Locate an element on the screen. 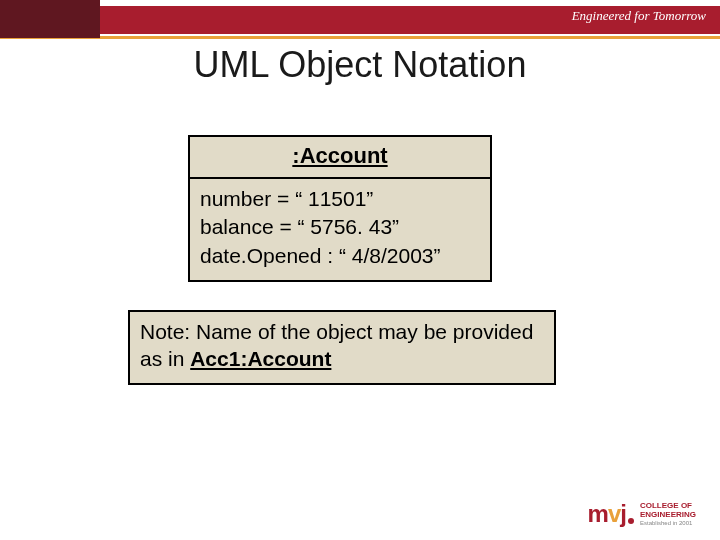 The width and height of the screenshot is (720, 540). logo-letter-m: m is located at coordinates (598, 514).